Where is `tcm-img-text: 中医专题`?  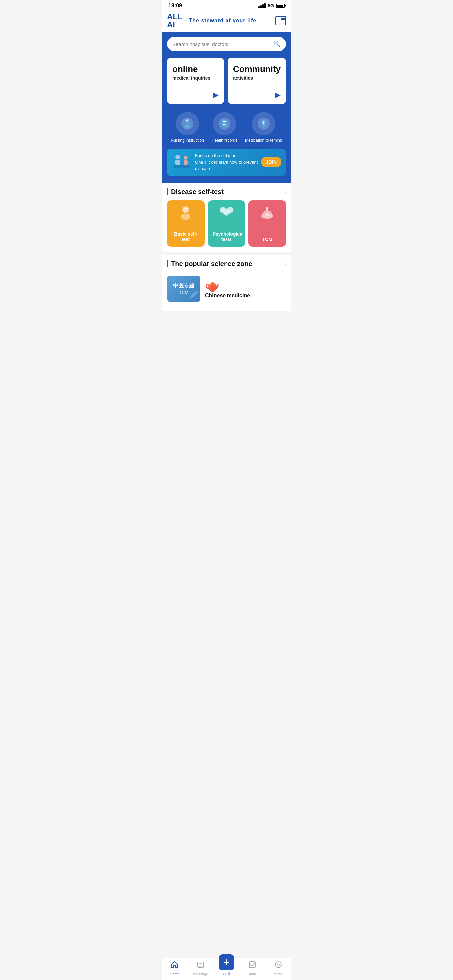
tcm-img-text: 中医专题 is located at coordinates (183, 286).